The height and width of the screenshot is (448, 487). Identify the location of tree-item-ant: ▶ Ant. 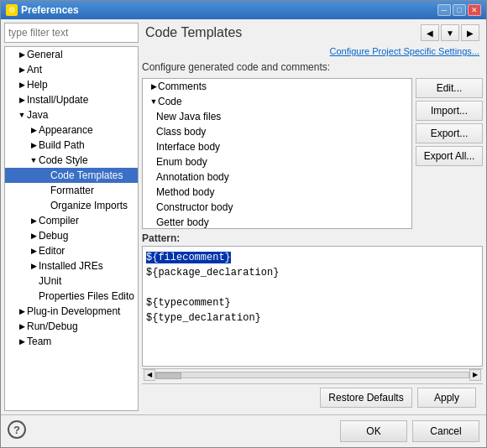
(71, 70).